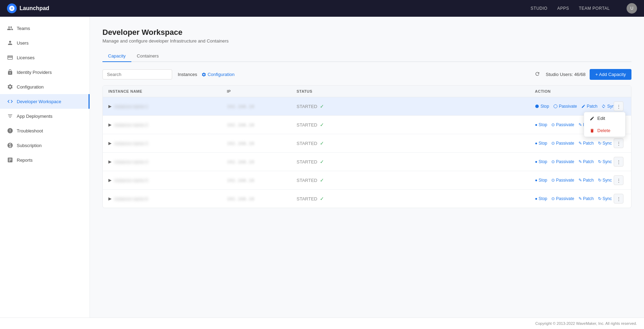  I want to click on sidebar-identity-label: Identity Providers, so click(34, 72).